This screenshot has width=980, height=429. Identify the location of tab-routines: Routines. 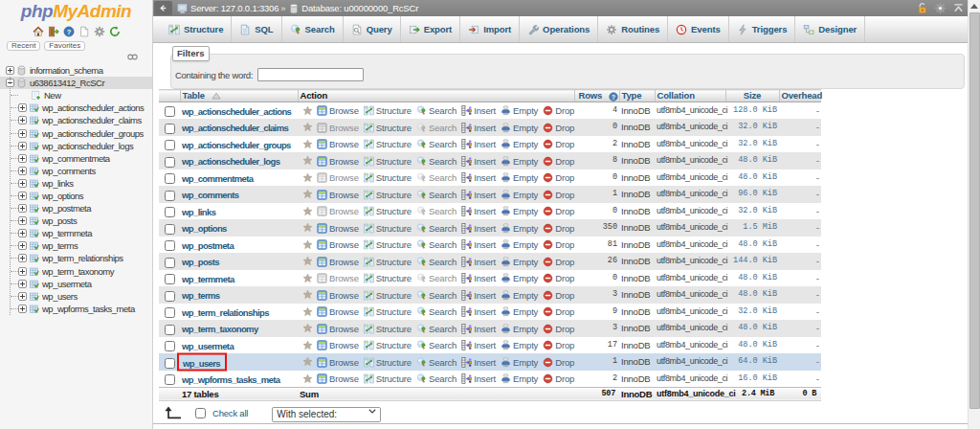
(634, 29).